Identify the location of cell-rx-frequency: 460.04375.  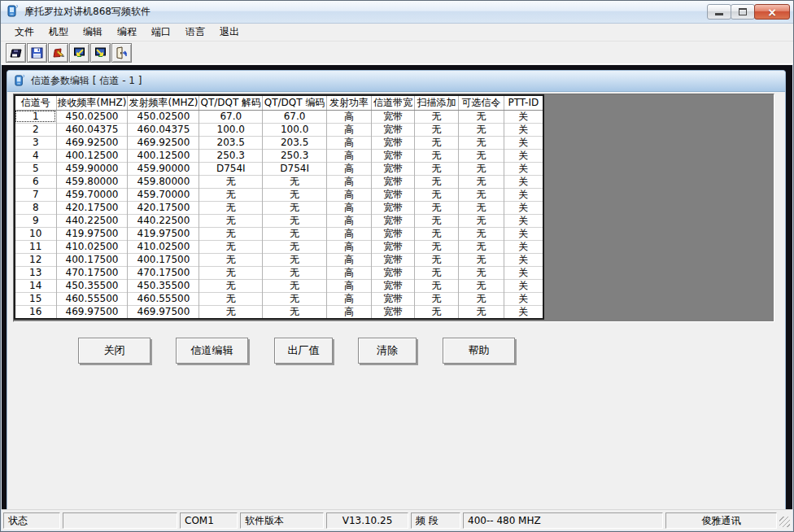
(92, 129).